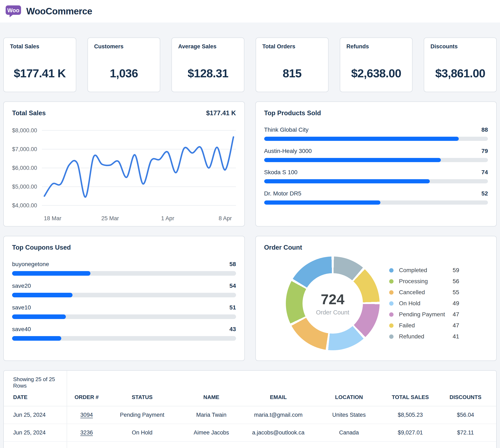  I want to click on order-count-donut-chart: 724 Order Count, so click(333, 303).